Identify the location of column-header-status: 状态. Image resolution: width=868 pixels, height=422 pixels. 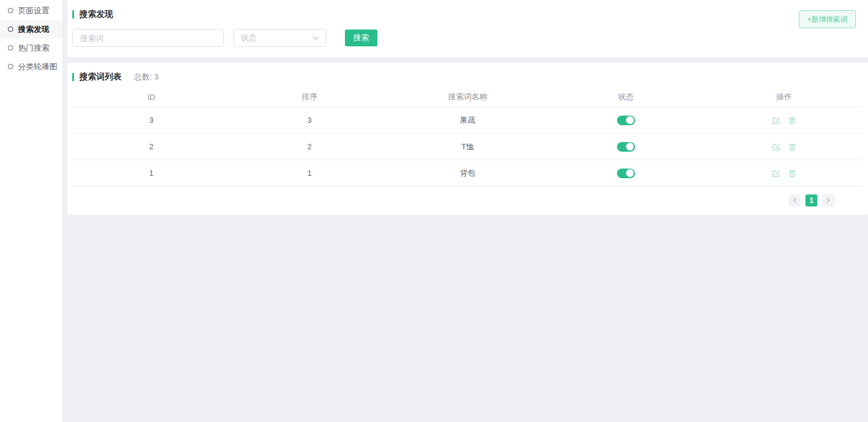
(626, 97).